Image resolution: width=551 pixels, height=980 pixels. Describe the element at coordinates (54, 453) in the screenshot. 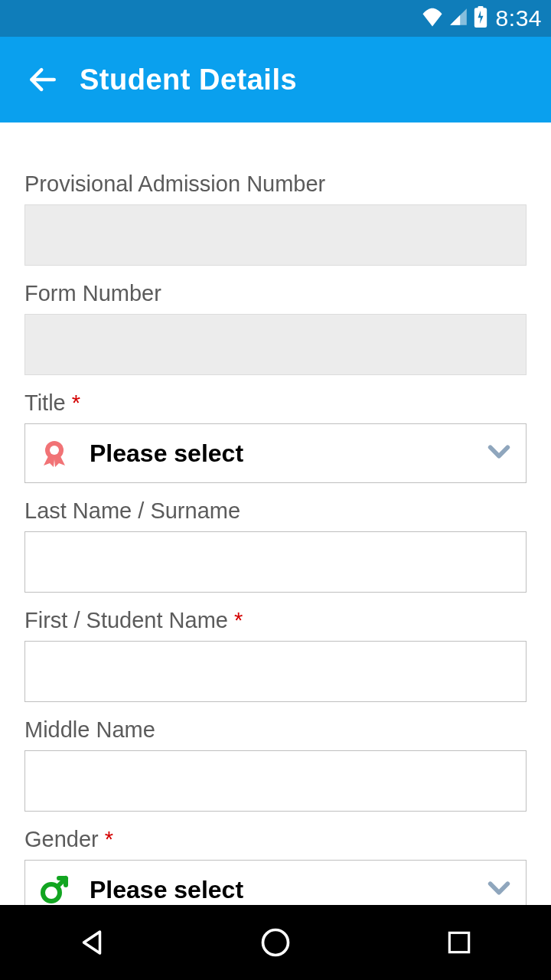

I see `ribbon-icon` at that location.